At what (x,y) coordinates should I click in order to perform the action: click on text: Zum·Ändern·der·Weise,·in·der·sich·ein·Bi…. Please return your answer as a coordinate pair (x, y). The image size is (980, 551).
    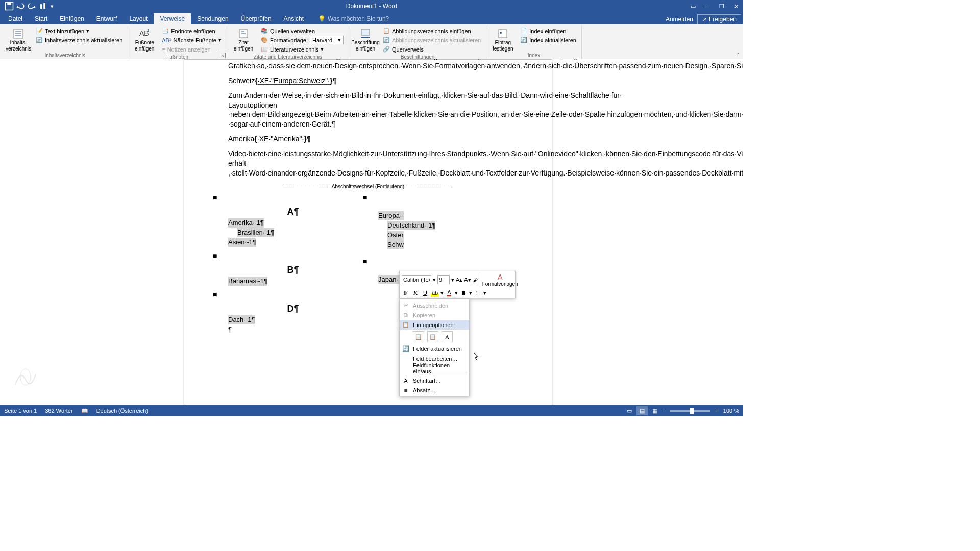
    Looking at the image, I should click on (425, 95).